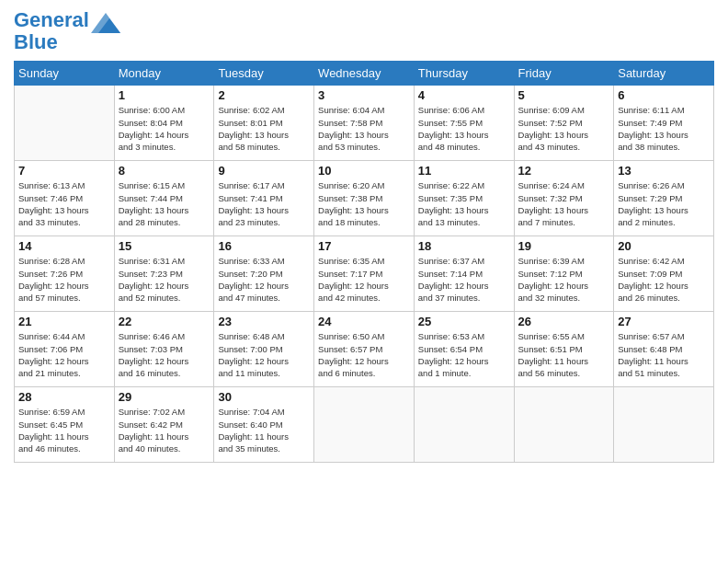 Image resolution: width=728 pixels, height=563 pixels. Describe the element at coordinates (364, 350) in the screenshot. I see `calendar-cell: 24Sunrise: 6:50 AM Sunset: 6:57 PM Dayli…` at that location.